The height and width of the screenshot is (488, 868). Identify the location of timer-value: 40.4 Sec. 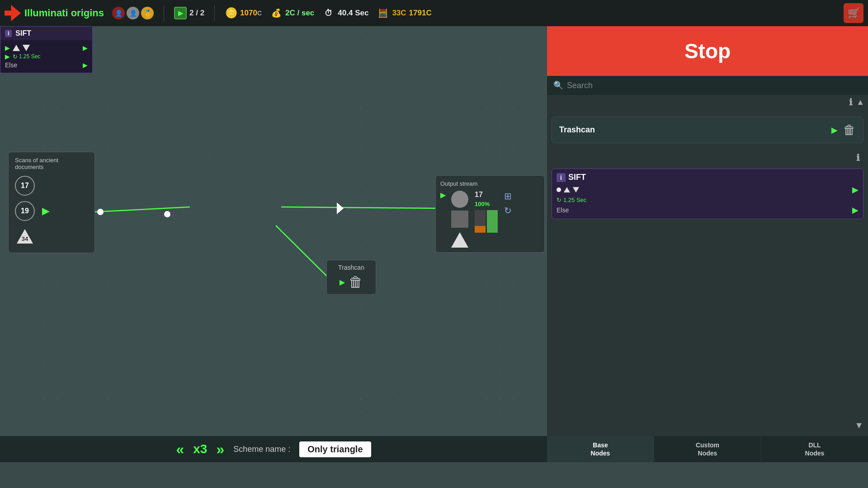
(353, 13).